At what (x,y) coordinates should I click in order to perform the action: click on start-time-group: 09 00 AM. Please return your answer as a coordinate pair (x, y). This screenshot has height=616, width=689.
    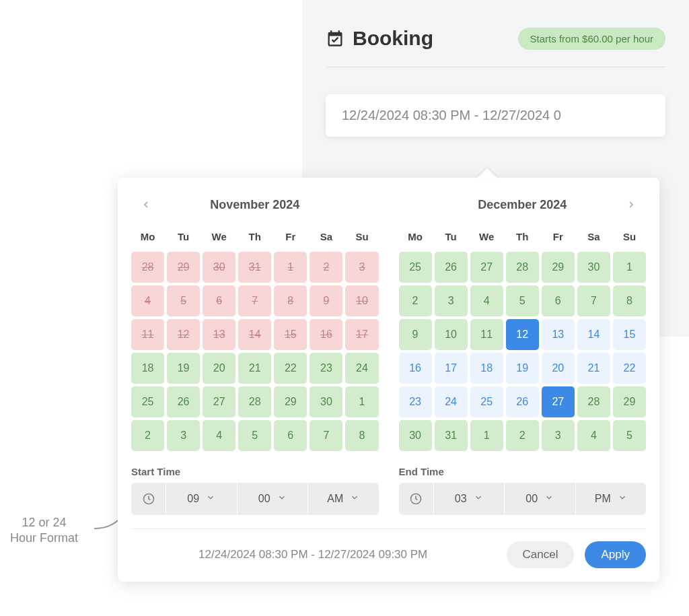
    Looking at the image, I should click on (255, 499).